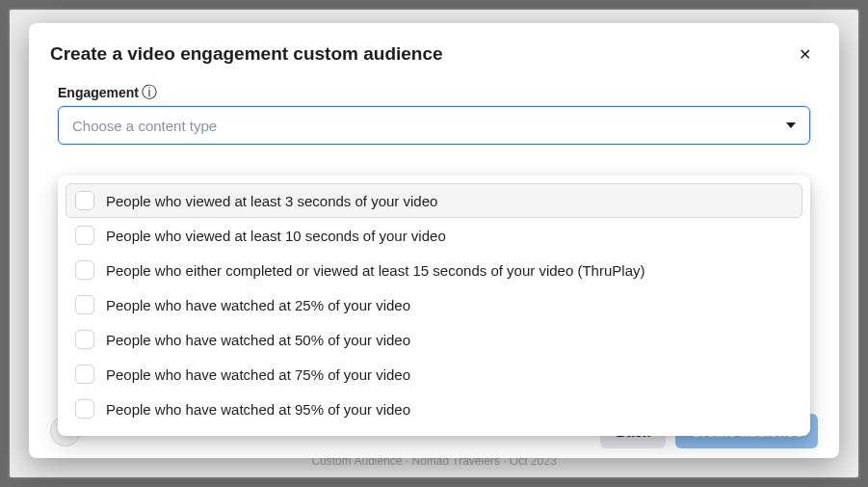 This screenshot has width=868, height=487. I want to click on modal-header: Create a video engagement custom audienc…, so click(434, 49).